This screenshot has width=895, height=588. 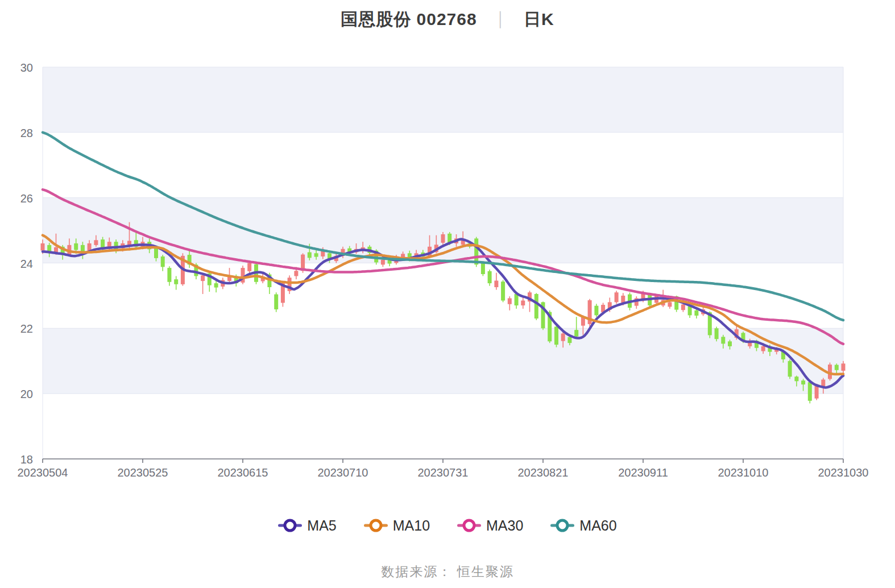 I want to click on y-axis-label: 20, so click(x=27, y=394).